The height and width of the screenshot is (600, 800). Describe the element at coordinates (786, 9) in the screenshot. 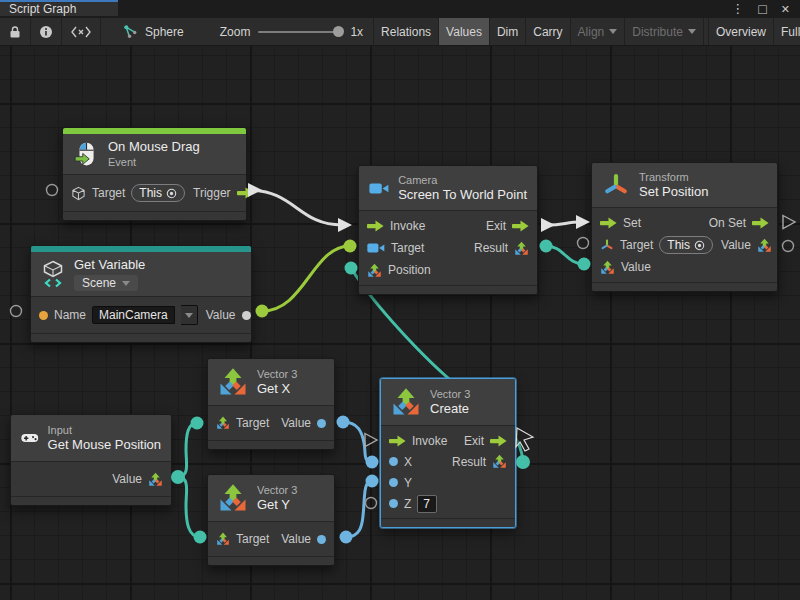

I see `close-icon` at that location.